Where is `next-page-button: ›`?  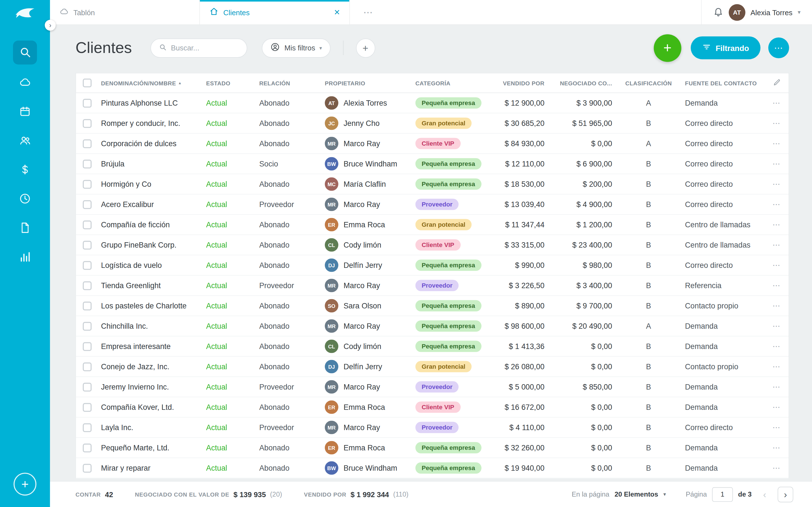
next-page-button: › is located at coordinates (785, 494).